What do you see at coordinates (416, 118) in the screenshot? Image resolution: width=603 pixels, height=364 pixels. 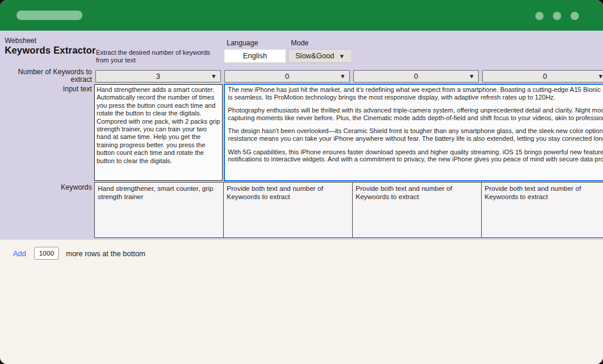 I see `input-text-line: capturing moments like never before. Plu…` at bounding box center [416, 118].